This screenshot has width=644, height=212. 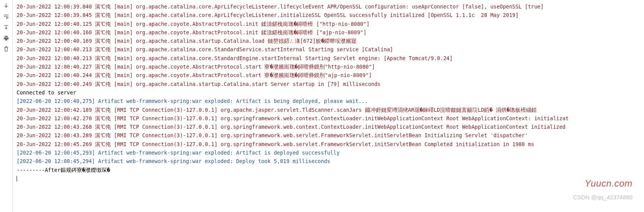 What do you see at coordinates (330, 101) in the screenshot?
I see `log-line: [2022-06-20 12:00:40,275] Artifact web-f…` at bounding box center [330, 101].